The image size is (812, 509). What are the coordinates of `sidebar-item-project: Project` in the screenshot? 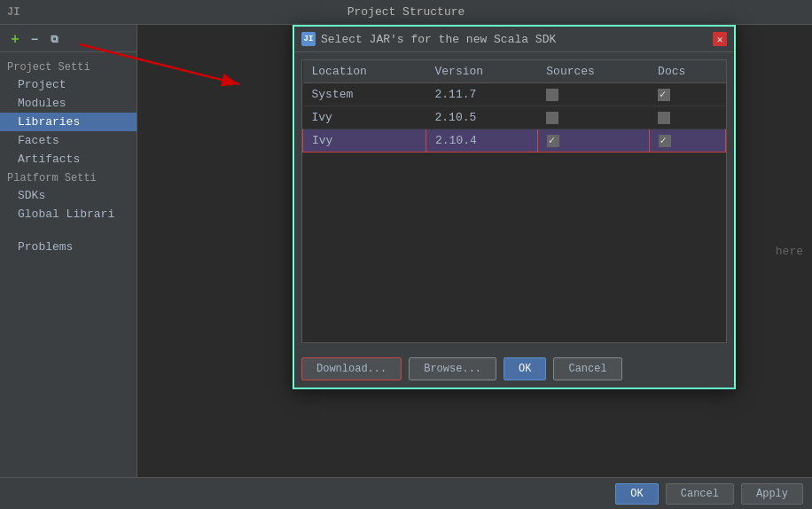 It's located at (68, 85).